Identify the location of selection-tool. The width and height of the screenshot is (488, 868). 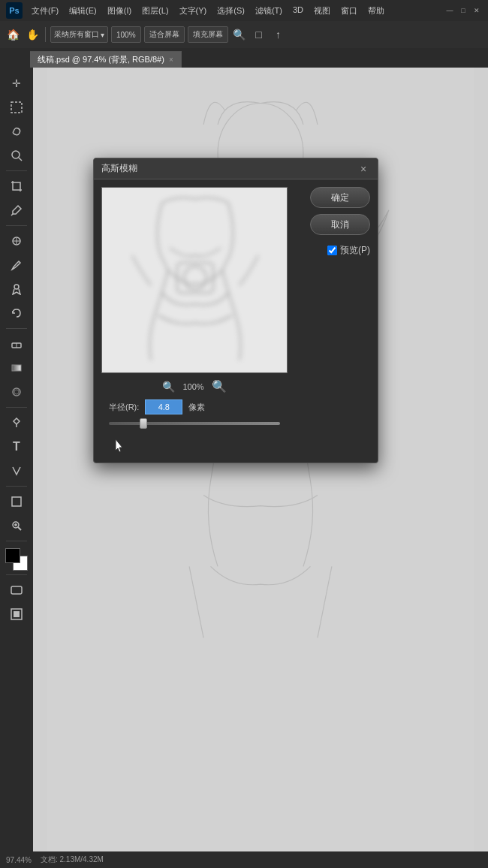
(17, 107).